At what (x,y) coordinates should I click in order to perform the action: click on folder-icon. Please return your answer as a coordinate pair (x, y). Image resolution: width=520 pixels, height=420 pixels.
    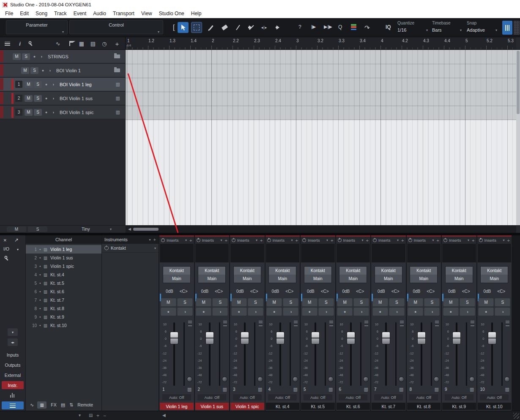
    Looking at the image, I should click on (117, 57).